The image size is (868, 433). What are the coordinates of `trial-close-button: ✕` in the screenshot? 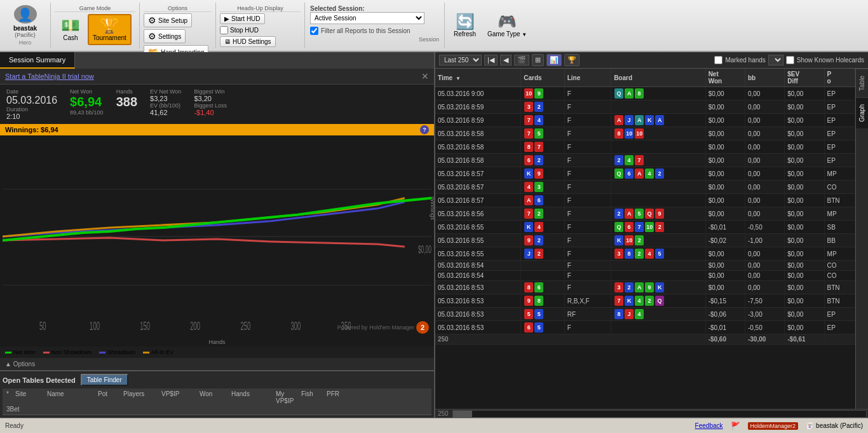 It's located at (425, 76).